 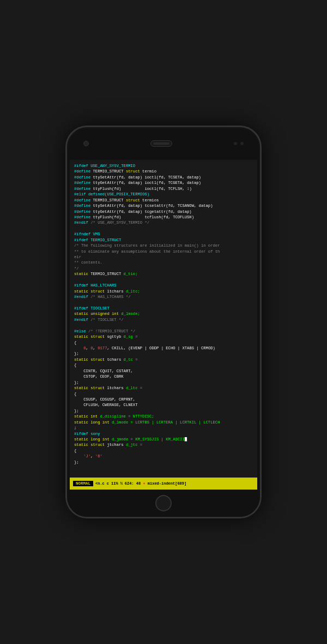 What do you see at coordinates (164, 171) in the screenshot?
I see `code-line: #define TERMIO_STRUCT struct termio` at bounding box center [164, 171].